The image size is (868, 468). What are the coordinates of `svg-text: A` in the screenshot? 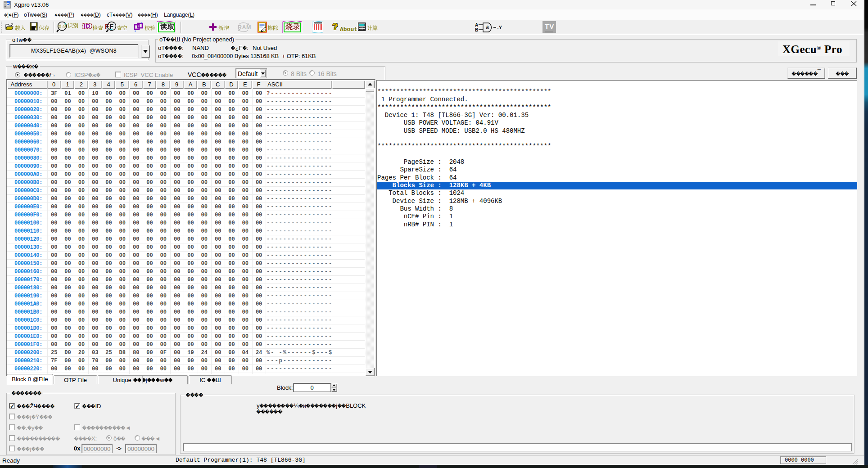 It's located at (476, 25).